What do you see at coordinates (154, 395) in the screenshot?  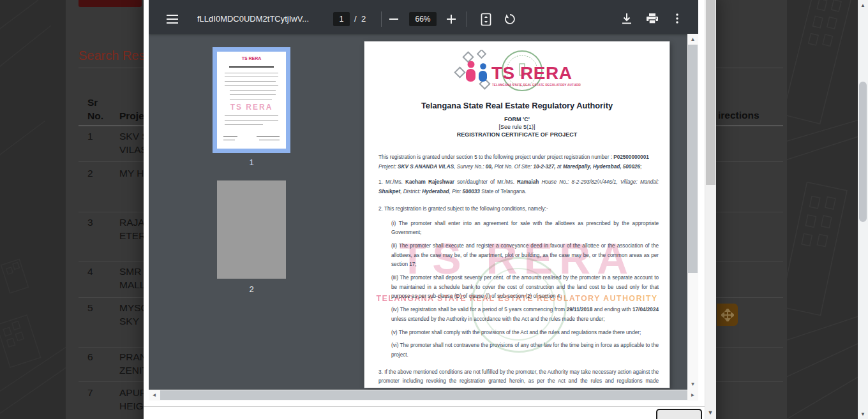 I see `scroll-left-arrow-icon: ◄` at bounding box center [154, 395].